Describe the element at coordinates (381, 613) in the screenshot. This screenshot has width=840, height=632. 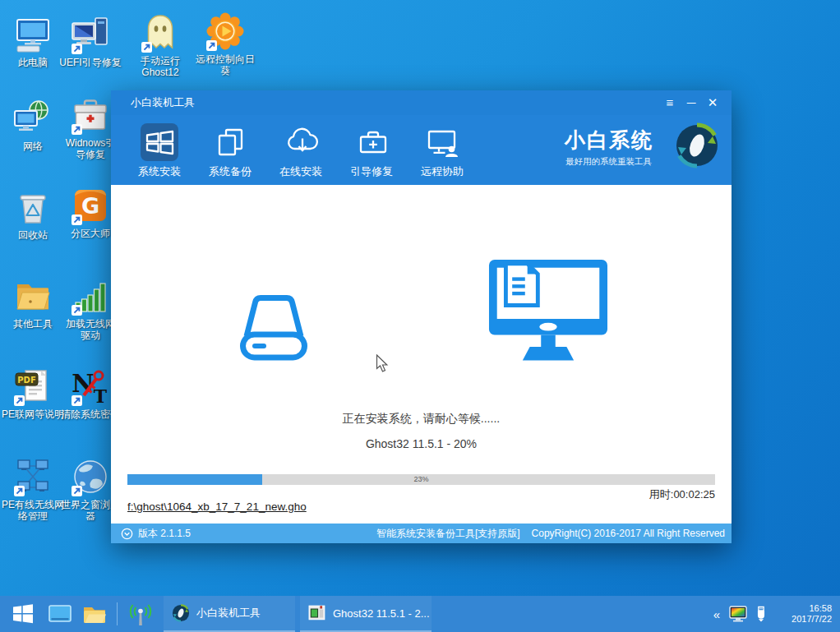
I see `taskbar-app-label: Ghost32 11.5.1 - 2...` at that location.